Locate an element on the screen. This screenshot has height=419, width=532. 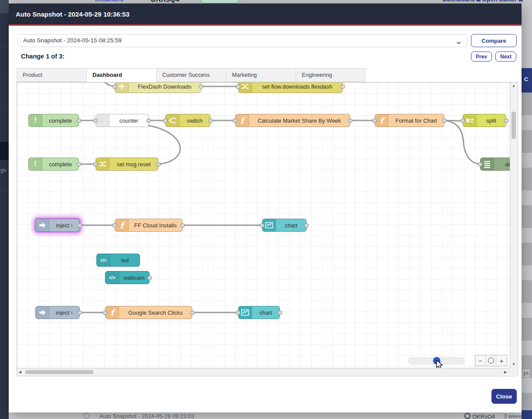
node-calculate-market-share-by-week: fCalculate Market Share By Week is located at coordinates (293, 120).